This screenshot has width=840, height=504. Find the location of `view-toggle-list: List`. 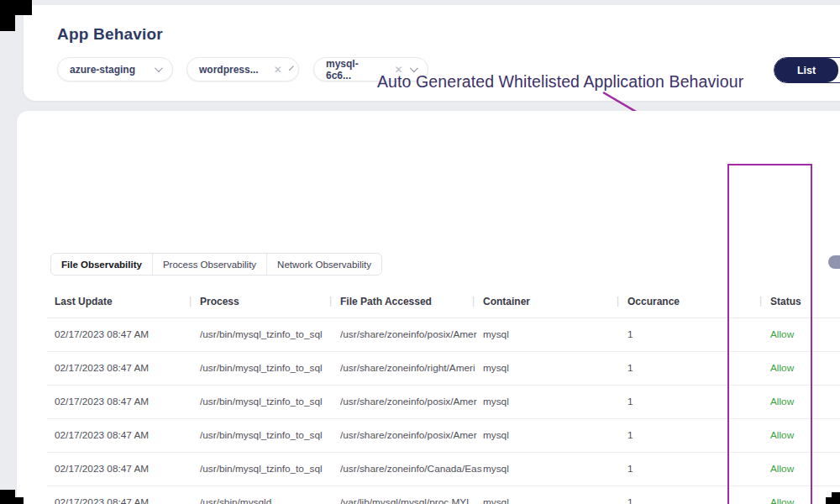

view-toggle-list: List is located at coordinates (806, 71).